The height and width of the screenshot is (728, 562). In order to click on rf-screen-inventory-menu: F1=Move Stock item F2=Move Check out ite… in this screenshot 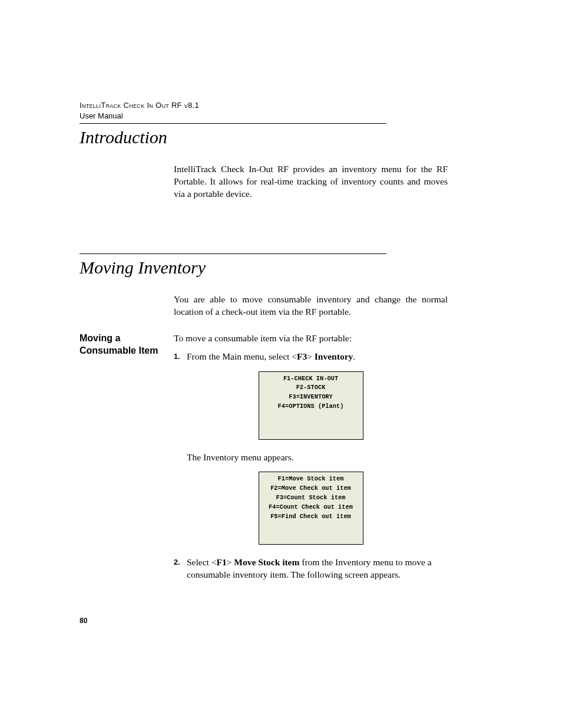, I will do `click(311, 508)`.